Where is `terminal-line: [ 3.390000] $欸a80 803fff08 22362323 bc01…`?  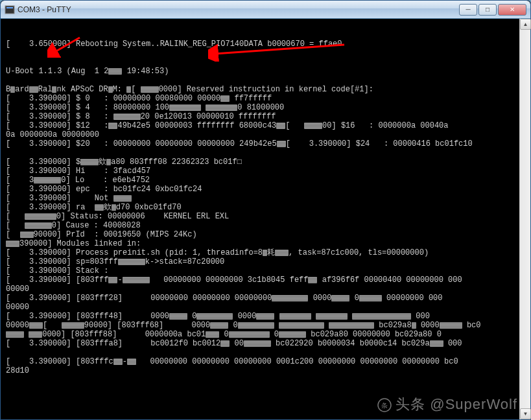 terminal-line: [ 3.390000] $欸a80 803fff08 22362323 bc01… is located at coordinates (266, 162).